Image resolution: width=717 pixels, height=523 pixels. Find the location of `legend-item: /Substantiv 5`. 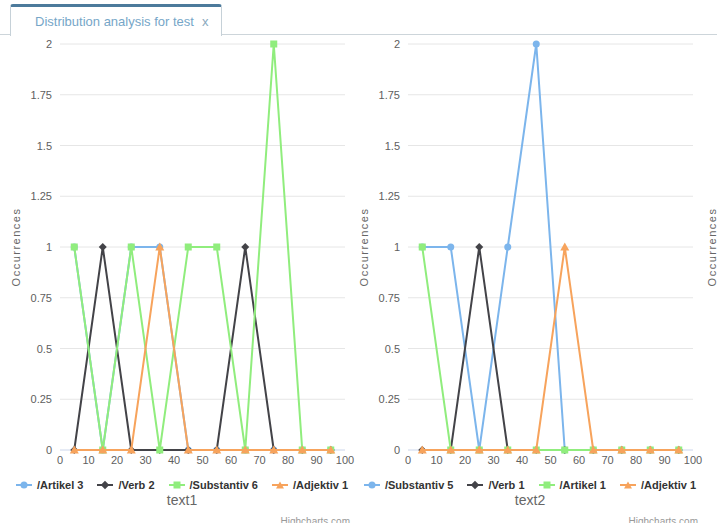

legend-item: /Substantiv 5 is located at coordinates (408, 485).